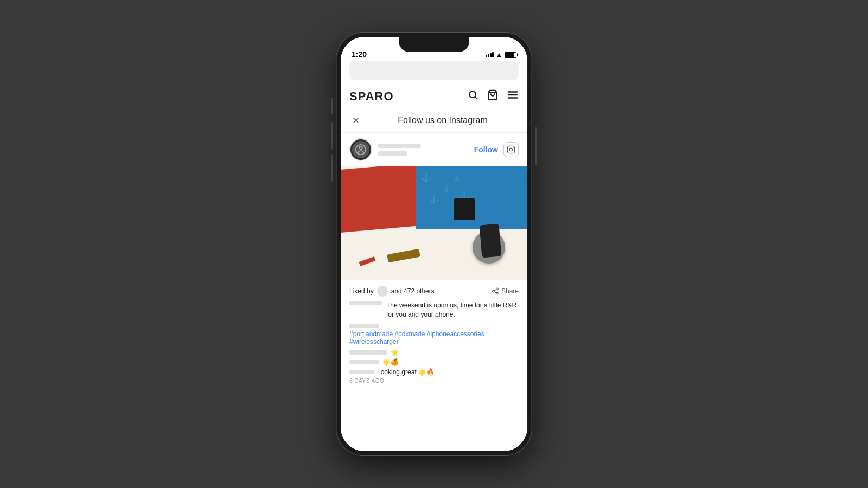  I want to click on instagram-icon, so click(511, 150).